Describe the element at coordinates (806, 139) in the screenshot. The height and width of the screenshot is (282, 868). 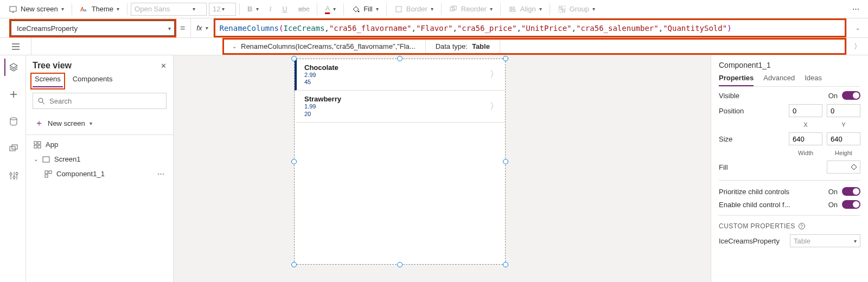
I see `width-input` at that location.